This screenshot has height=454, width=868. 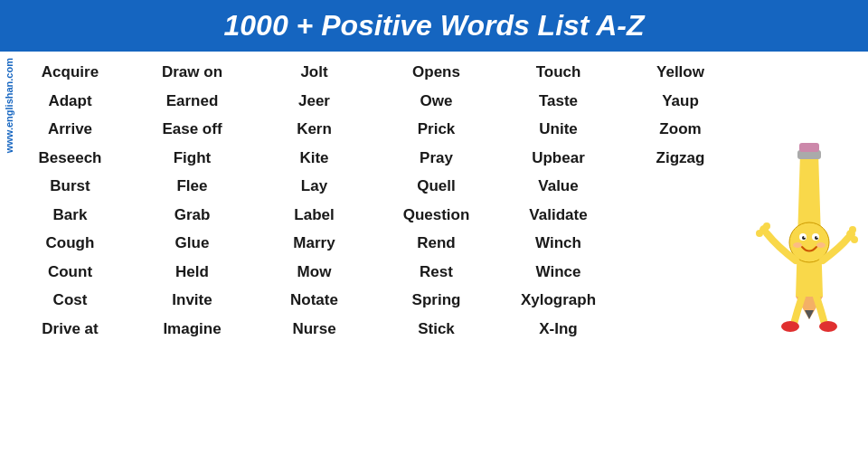 What do you see at coordinates (70, 329) in the screenshot?
I see `word-item: Drive at` at bounding box center [70, 329].